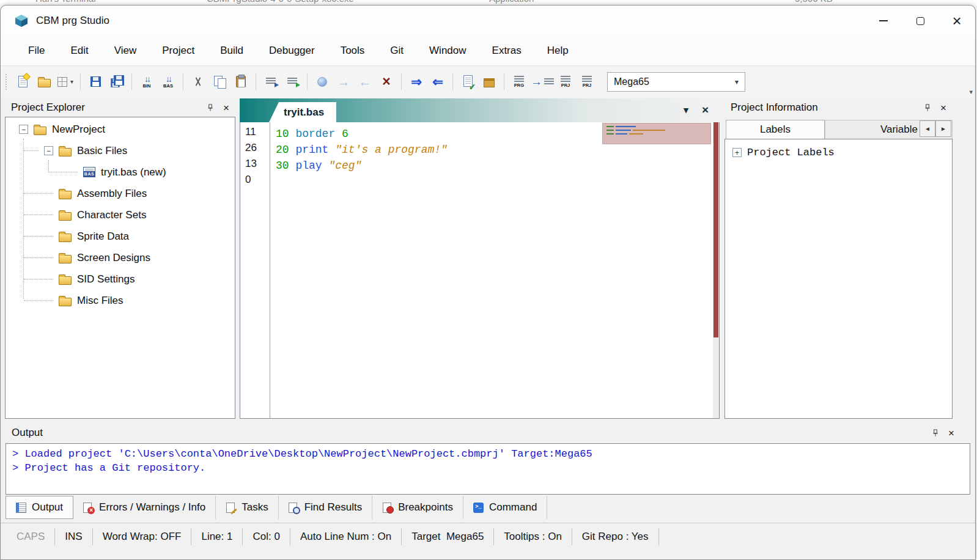 The height and width of the screenshot is (560, 977). Describe the element at coordinates (737, 153) in the screenshot. I see `expand-icon: +` at that location.